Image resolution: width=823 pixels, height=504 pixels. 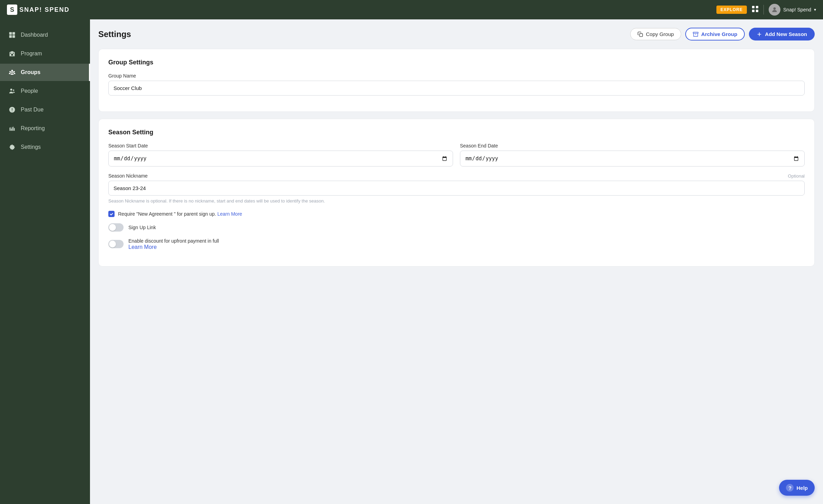 What do you see at coordinates (174, 241) in the screenshot?
I see `discount-label: Enable discount for upfront payment in f…` at bounding box center [174, 241].